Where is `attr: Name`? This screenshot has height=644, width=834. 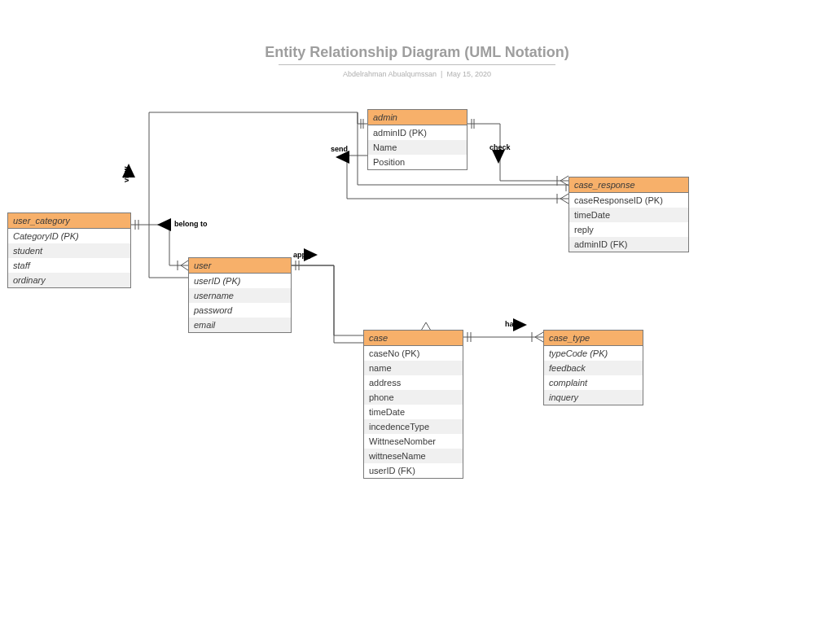 attr: Name is located at coordinates (417, 147).